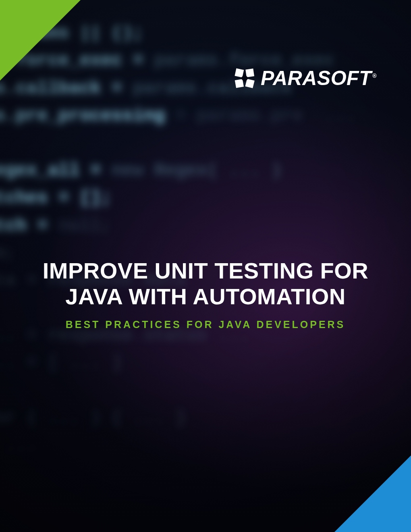  What do you see at coordinates (206, 297) in the screenshot?
I see `title-line-2: JAVA WITH AUTOMATION` at bounding box center [206, 297].